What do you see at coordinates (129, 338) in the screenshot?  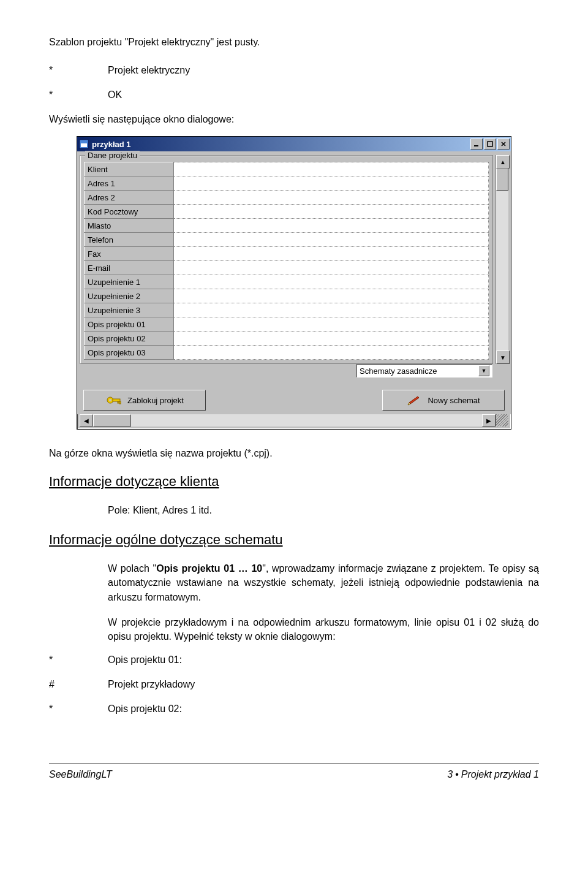 I see `field-label: Opis projektu 02` at bounding box center [129, 338].